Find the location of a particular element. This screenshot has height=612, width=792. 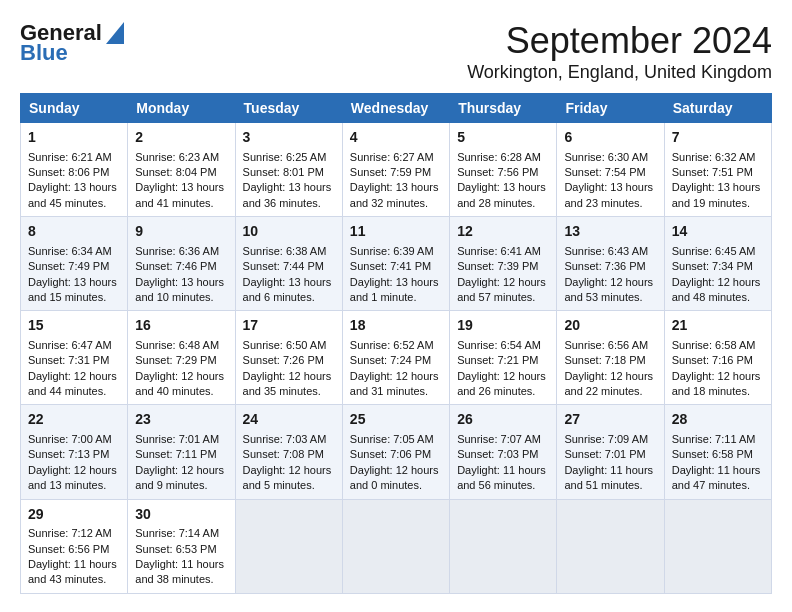

calendar-cell: 7Sunrise: 6:32 AMSunset: 7:51 PMDaylight… is located at coordinates (718, 170).